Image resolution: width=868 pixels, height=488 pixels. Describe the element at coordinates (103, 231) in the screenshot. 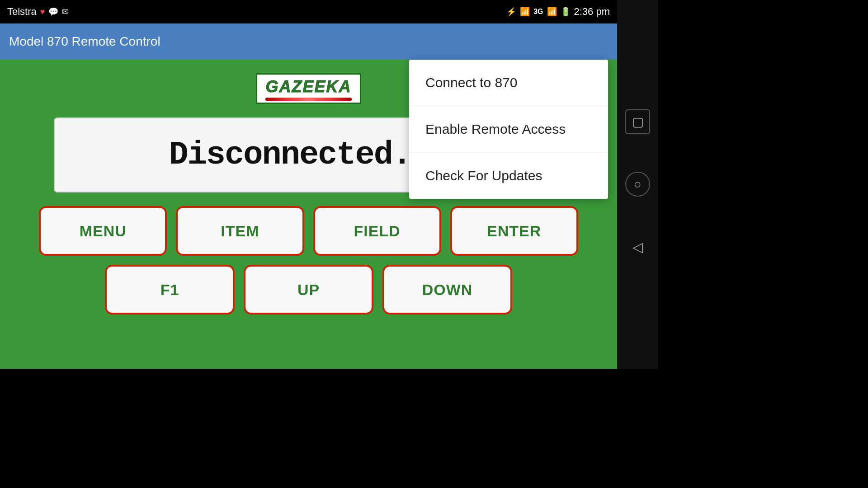

I see `menu-button: MENU` at that location.